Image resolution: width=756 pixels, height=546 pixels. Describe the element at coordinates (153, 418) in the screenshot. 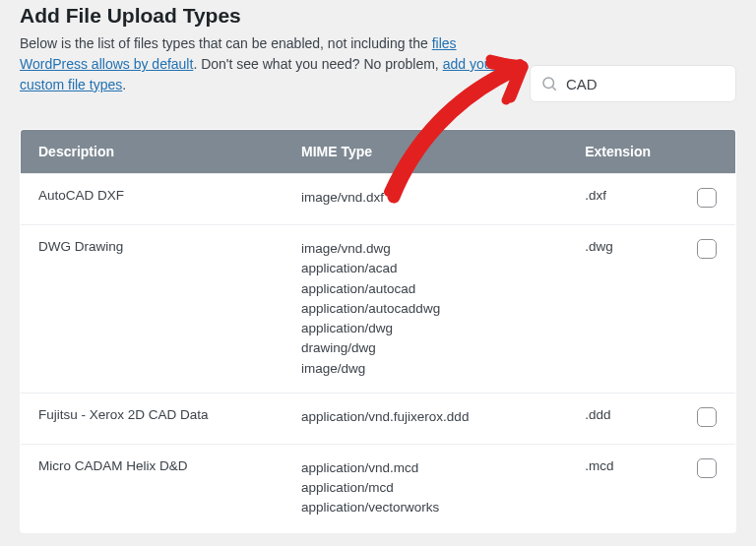

I see `cell-description: Fujitsu - Xerox 2D CAD Data` at that location.